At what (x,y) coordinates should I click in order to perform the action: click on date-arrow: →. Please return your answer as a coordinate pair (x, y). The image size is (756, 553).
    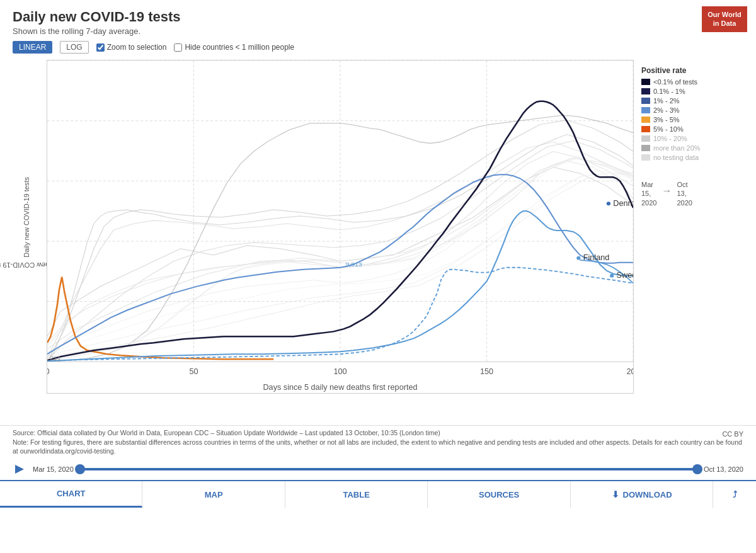
    Looking at the image, I should click on (667, 188).